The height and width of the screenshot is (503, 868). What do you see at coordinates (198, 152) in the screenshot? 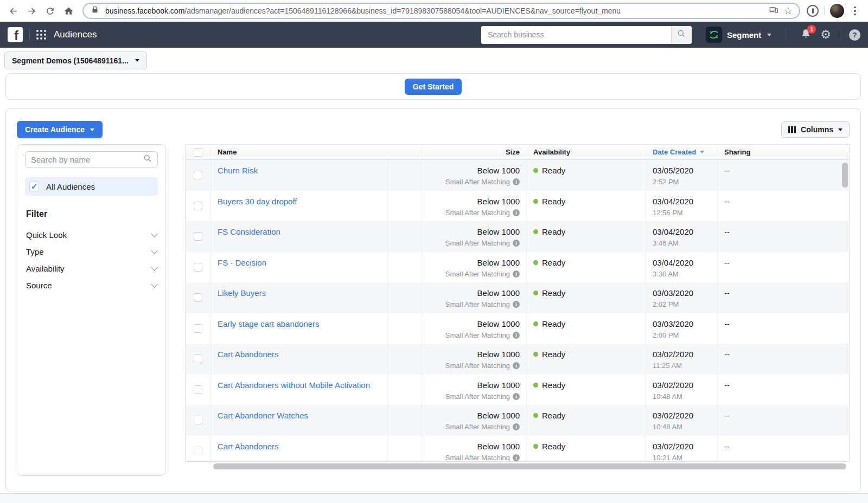
I see `select-all-checkbox` at bounding box center [198, 152].